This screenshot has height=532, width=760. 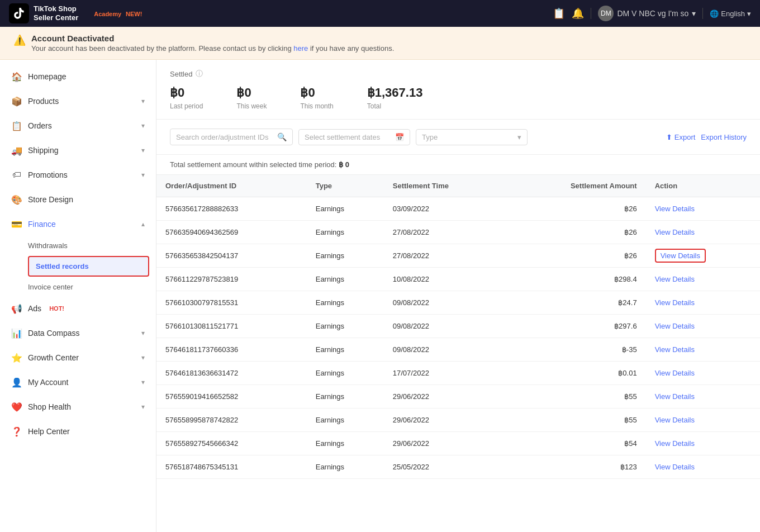 I want to click on data-compass-icon: 📊, so click(x=17, y=333).